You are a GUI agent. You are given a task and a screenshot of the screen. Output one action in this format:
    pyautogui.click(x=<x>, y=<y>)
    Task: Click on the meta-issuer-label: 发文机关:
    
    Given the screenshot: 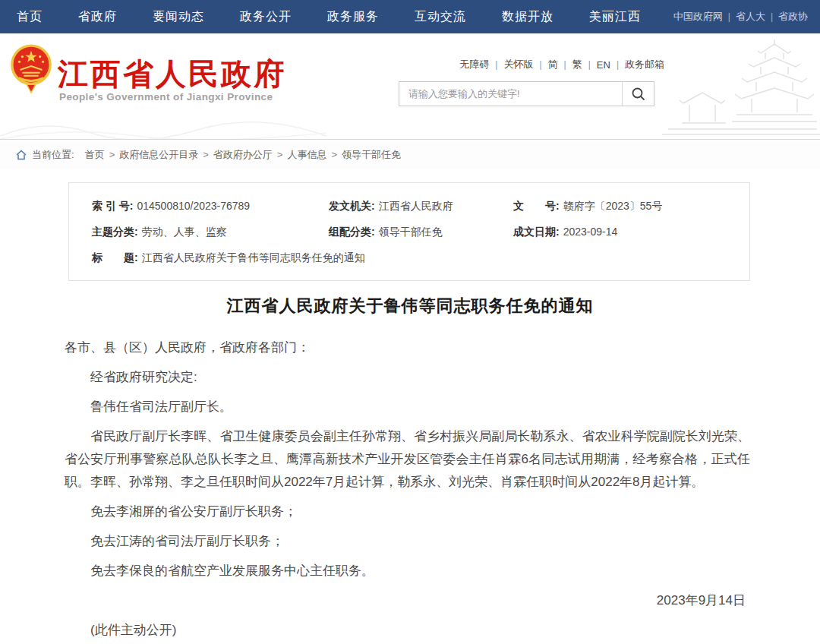 What is the action you would take?
    pyautogui.click(x=352, y=207)
    